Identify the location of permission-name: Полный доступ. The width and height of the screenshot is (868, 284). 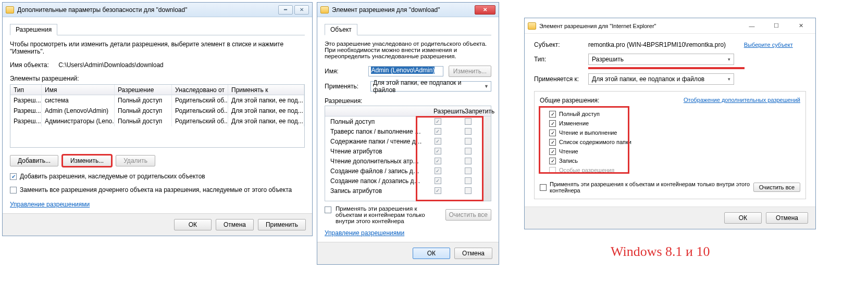
(376, 122).